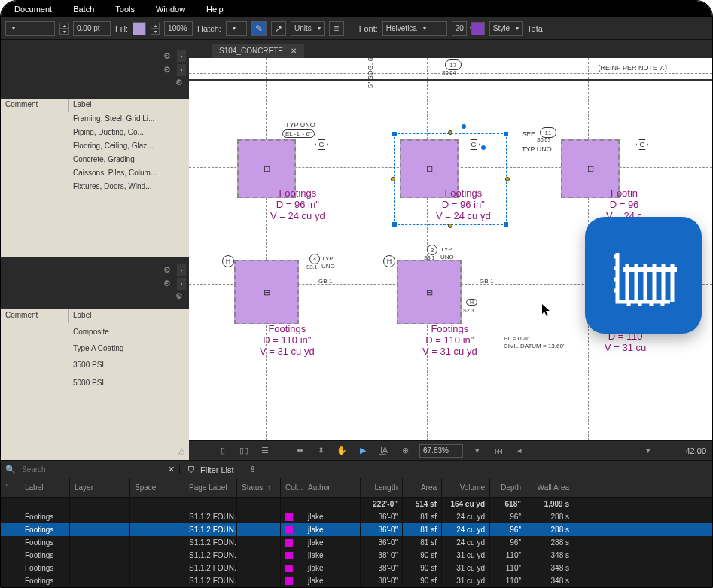 This screenshot has width=713, height=588. I want to click on zoom-dropdown-icon: ▾, so click(477, 451).